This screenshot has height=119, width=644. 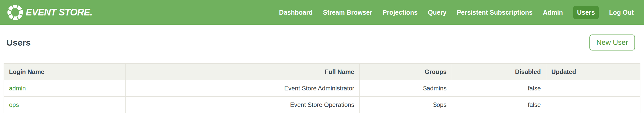 I want to click on event-store-shutter-icon, so click(x=15, y=12).